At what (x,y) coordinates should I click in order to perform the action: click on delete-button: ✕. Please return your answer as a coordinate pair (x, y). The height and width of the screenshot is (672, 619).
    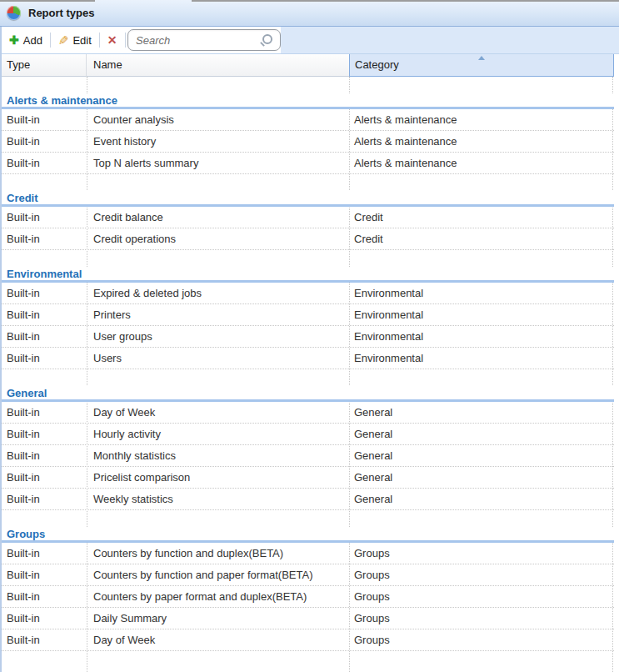
    Looking at the image, I should click on (112, 40).